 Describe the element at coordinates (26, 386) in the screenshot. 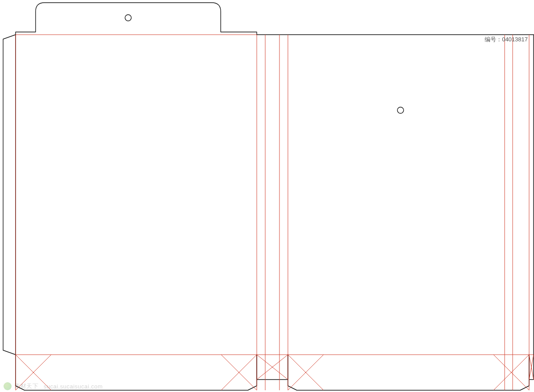

I see `watermark-brand-text: 素材天下` at that location.